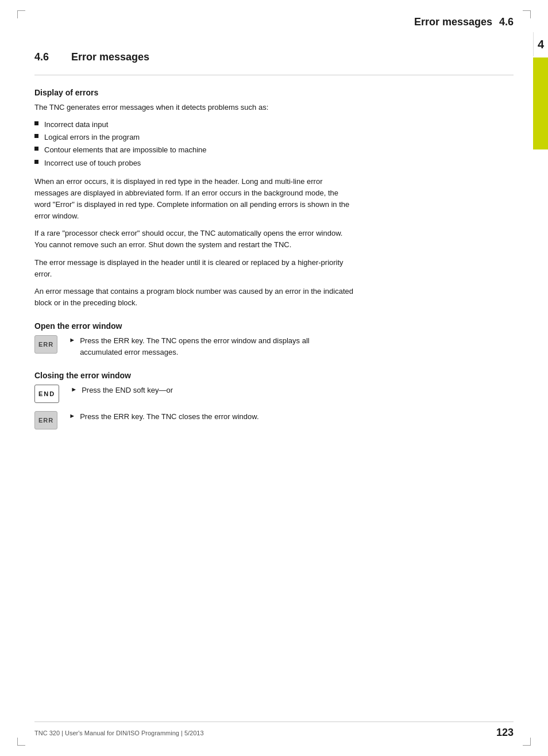 Image resolution: width=548 pixels, height=756 pixels. I want to click on open-error-instruction-text: Press the ERR key. The TNC opens the err…, so click(200, 347).